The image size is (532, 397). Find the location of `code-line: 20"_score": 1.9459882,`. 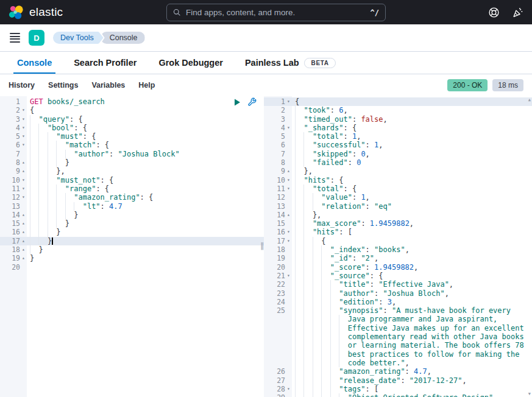

code-line: 20"_score": 1.9459882, is located at coordinates (398, 267).